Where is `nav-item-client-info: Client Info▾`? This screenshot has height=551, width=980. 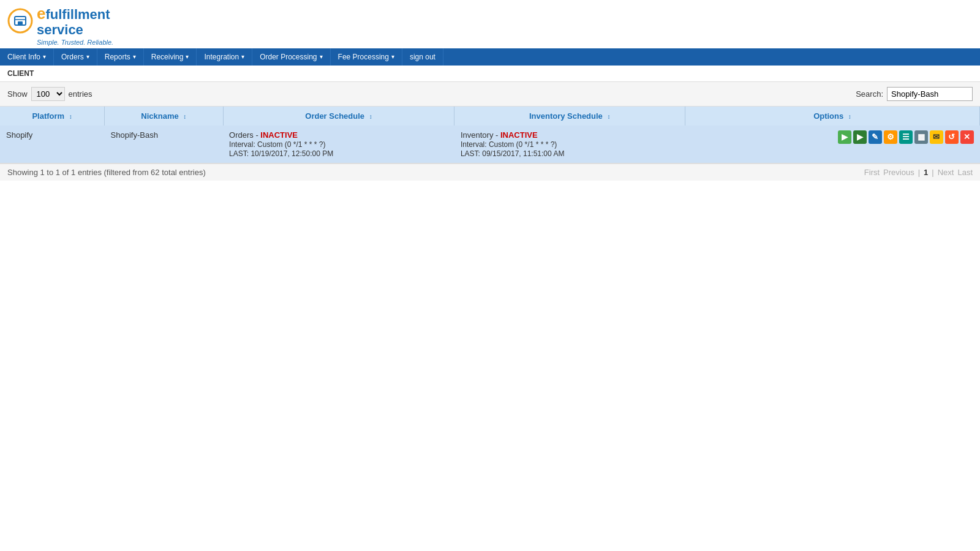 nav-item-client-info: Client Info▾ is located at coordinates (27, 57).